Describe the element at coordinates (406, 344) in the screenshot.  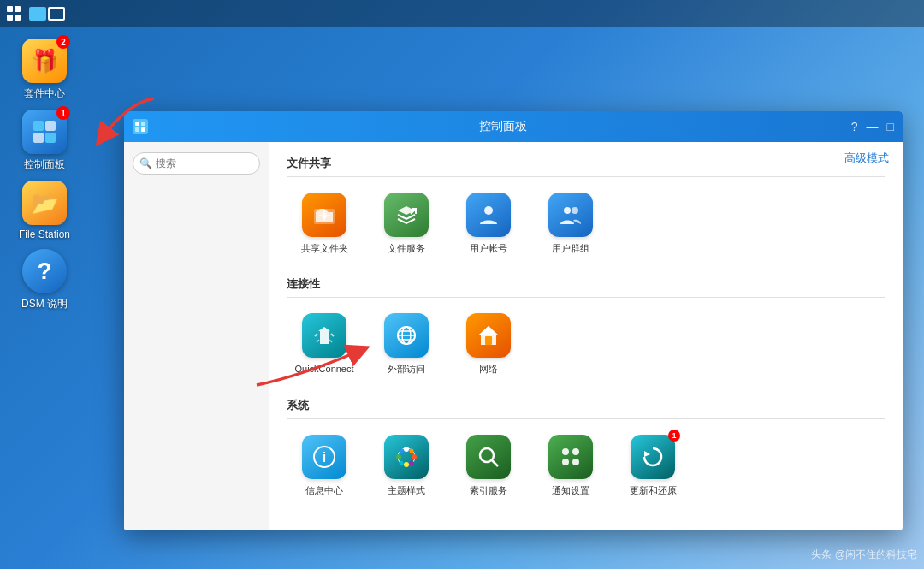
I see `grid-item-external-access: 外部访问` at that location.